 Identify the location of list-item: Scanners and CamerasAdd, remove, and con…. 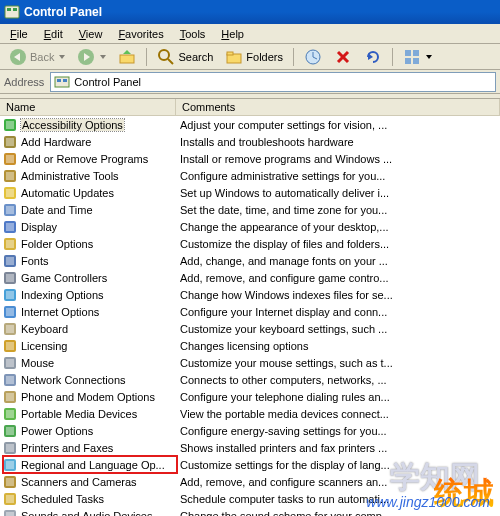
(250, 482).